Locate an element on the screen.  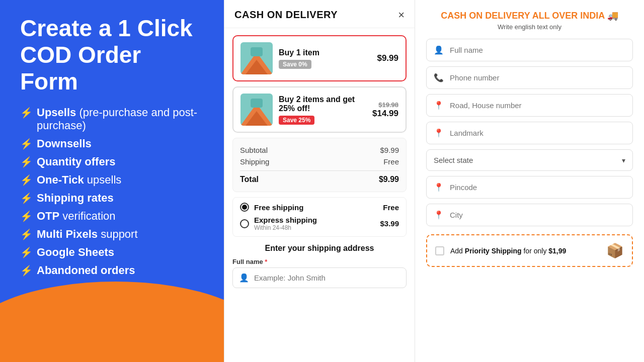
total-value: $9.99 is located at coordinates (389, 179).